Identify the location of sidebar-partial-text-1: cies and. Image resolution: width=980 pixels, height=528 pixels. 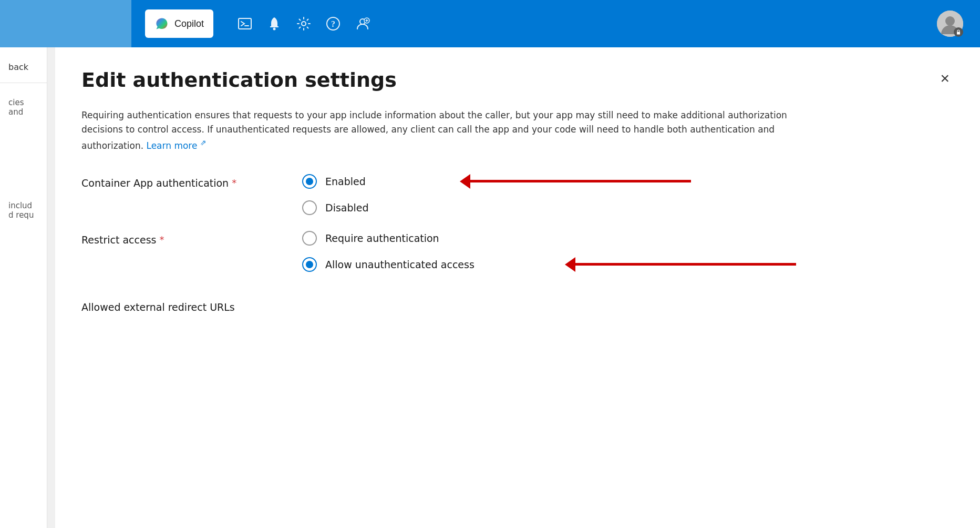
(23, 107).